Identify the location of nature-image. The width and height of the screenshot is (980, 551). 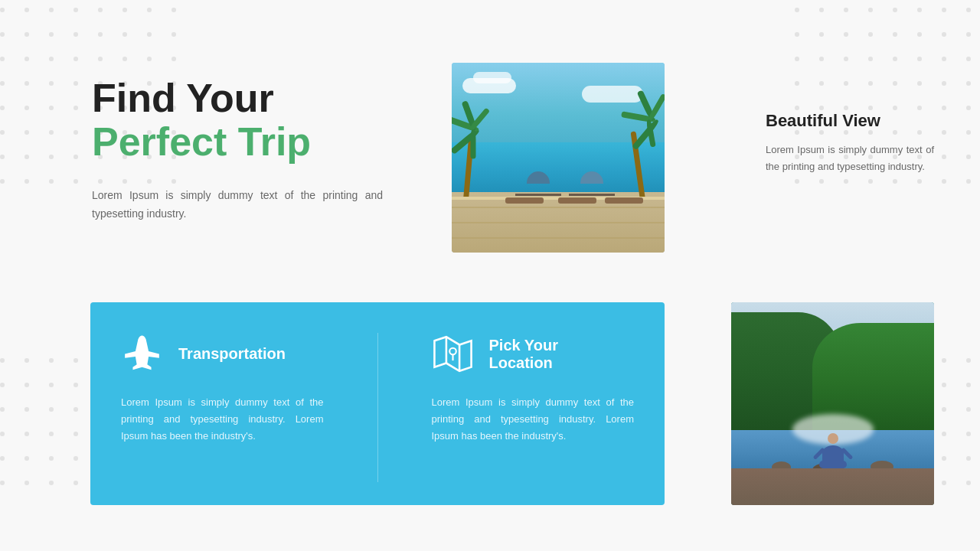
(833, 404).